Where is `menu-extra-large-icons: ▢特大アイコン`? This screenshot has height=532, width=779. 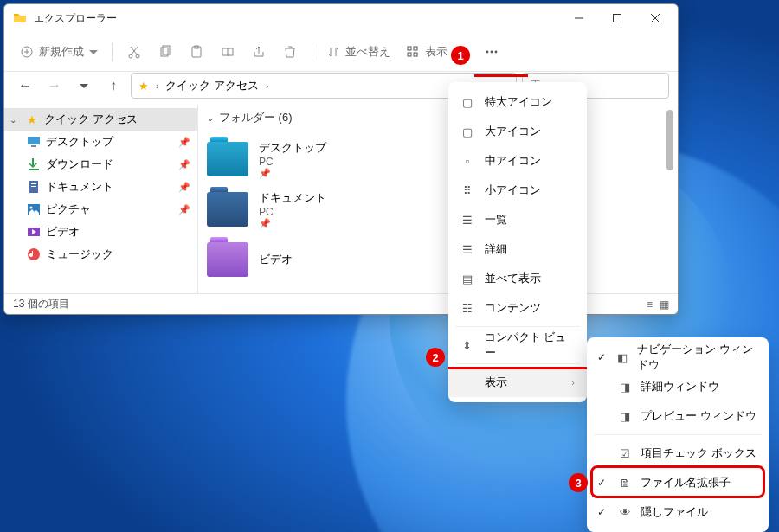
menu-extra-large-icons: ▢特大アイコン is located at coordinates (518, 102).